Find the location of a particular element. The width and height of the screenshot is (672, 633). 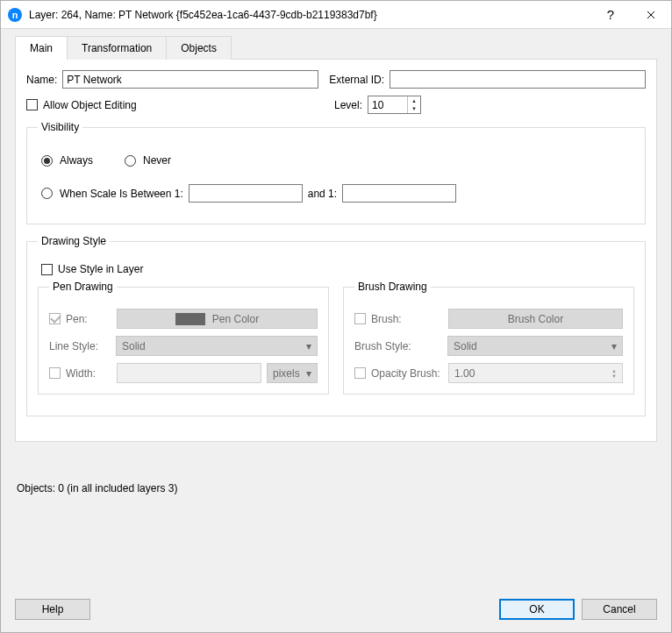

scale-and-label: and 1: is located at coordinates (323, 194).